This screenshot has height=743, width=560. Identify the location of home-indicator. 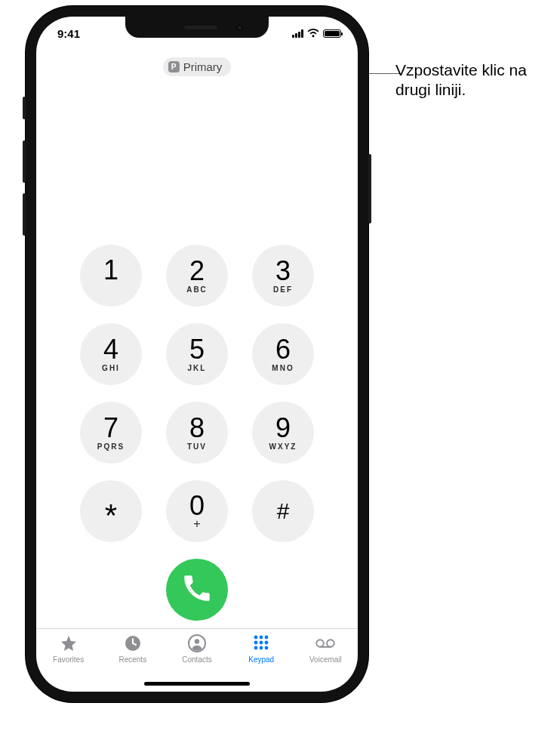
(197, 684).